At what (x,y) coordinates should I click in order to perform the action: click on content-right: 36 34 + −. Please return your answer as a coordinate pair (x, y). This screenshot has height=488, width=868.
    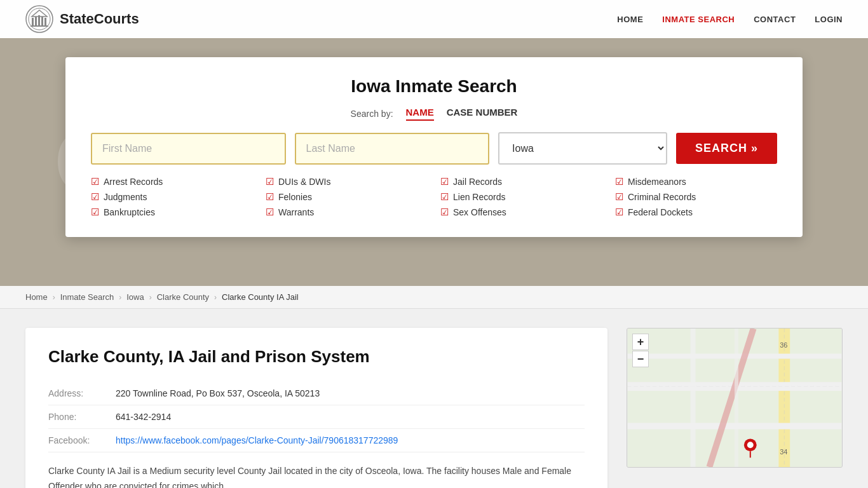
    Looking at the image, I should click on (735, 408).